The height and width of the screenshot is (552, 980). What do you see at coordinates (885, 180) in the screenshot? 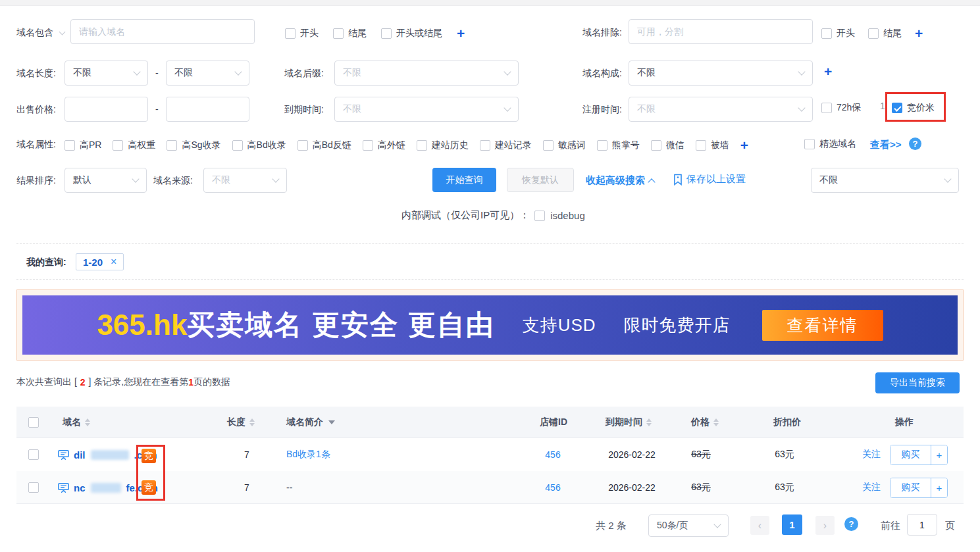
I see `extra-filter-select: 不限` at bounding box center [885, 180].